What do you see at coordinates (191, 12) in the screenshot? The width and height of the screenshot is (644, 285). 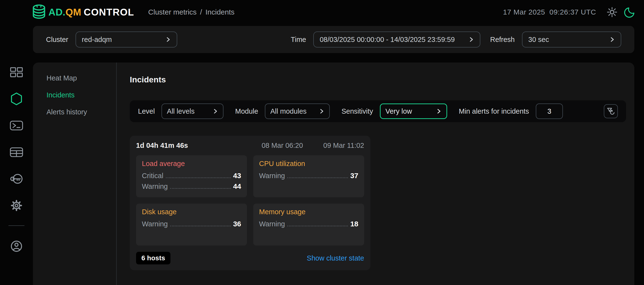 I see `breadcrumb: Cluster metrics / Incidents` at bounding box center [191, 12].